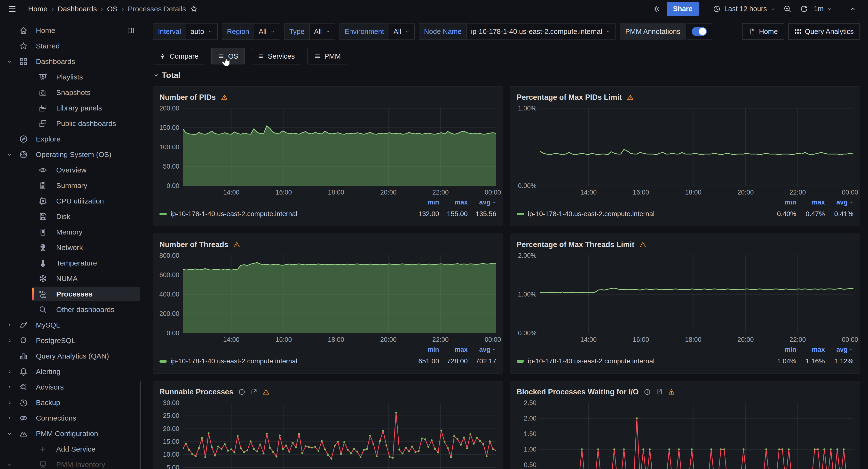  What do you see at coordinates (530, 403) in the screenshot?
I see `y-tick-label: 2.50` at bounding box center [530, 403].